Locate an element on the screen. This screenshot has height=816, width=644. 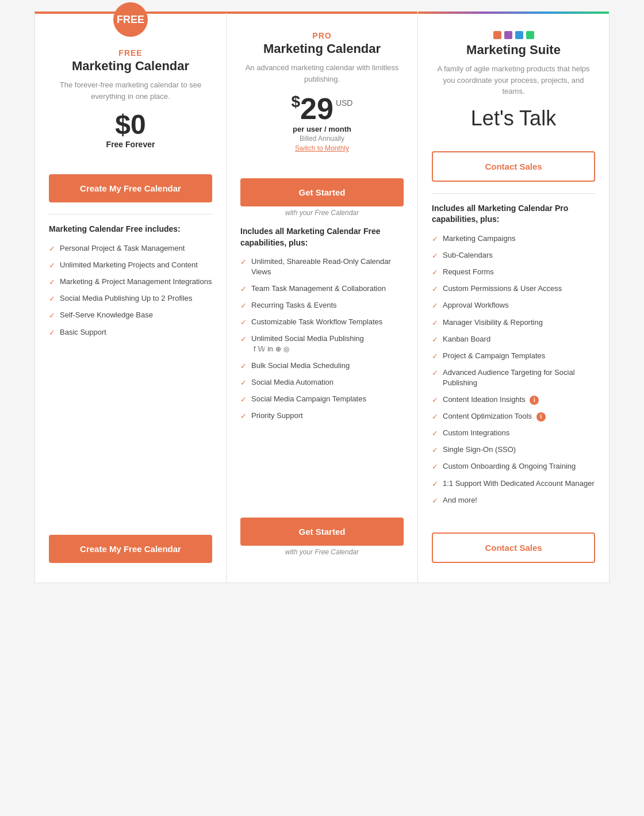
switch-to-monthly-link: Switch to Monthly is located at coordinates (322, 148).